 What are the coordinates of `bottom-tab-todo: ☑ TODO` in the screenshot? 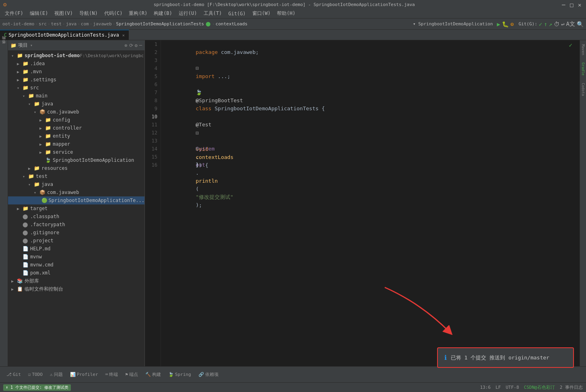 It's located at (35, 374).